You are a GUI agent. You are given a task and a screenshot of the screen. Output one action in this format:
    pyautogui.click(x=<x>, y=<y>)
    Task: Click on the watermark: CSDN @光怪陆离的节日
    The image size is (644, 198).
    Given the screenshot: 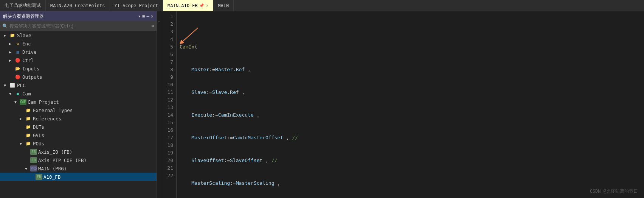 What is the action you would take?
    pyautogui.click(x=614, y=191)
    